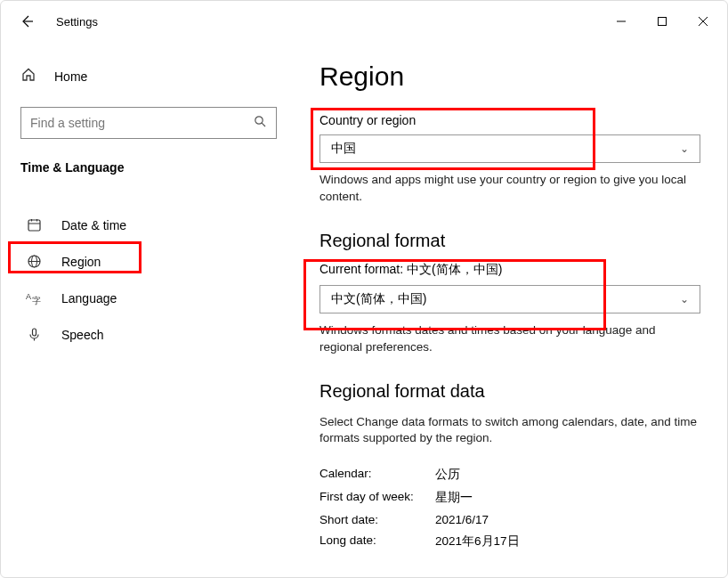 This screenshot has height=578, width=728. I want to click on nav-label: Language, so click(89, 298).